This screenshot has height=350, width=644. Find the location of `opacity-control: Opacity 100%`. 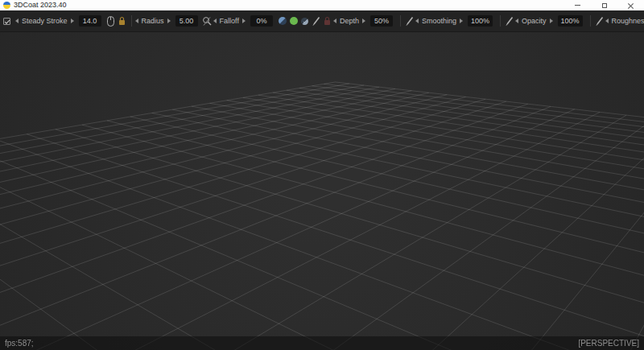

opacity-control: Opacity 100% is located at coordinates (549, 21).